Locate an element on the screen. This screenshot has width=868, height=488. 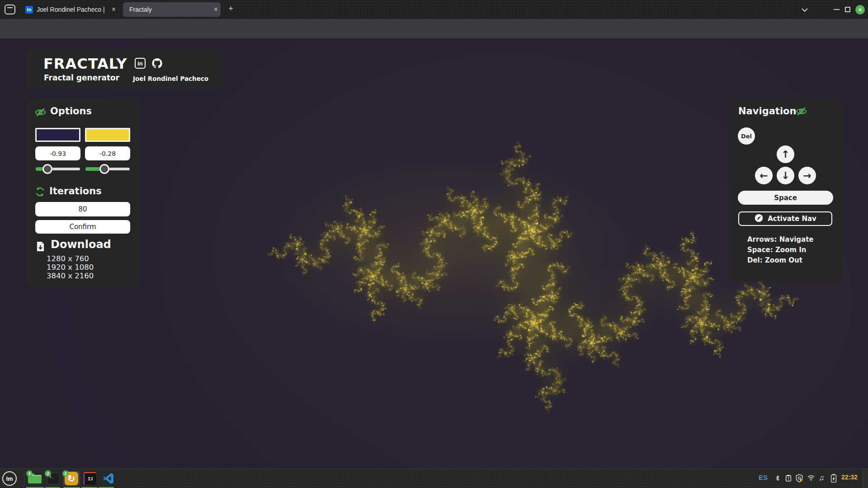
c-imag-input: -0.28 is located at coordinates (108, 154).